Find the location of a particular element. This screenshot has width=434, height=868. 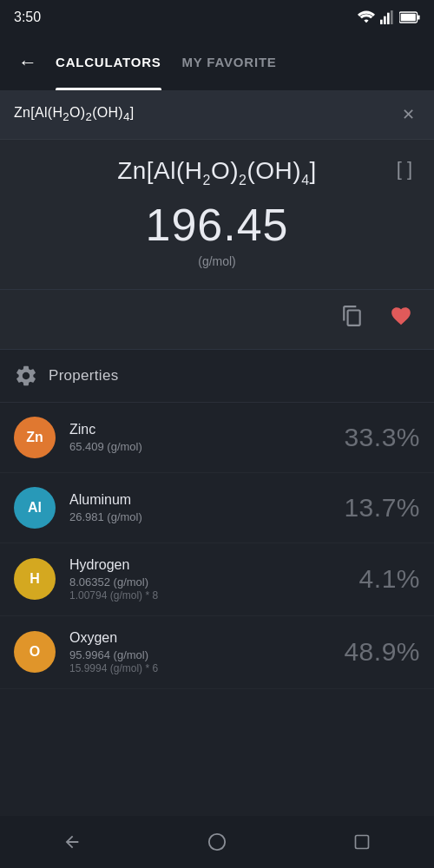

action-row is located at coordinates (217, 319).